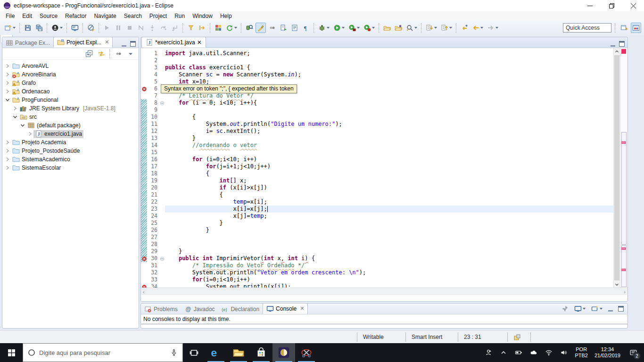 This screenshot has height=362, width=644. I want to click on code-text: /* Impressão do Vetor Ordenado */, so click(389, 266).